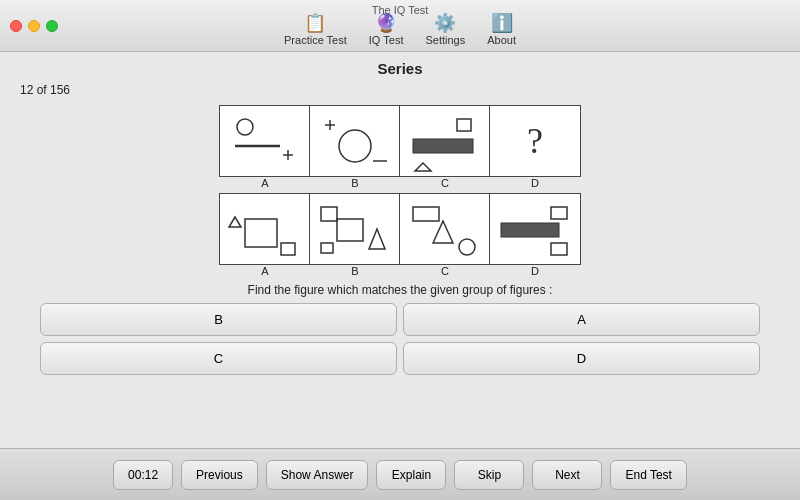  I want to click on explain-button: Explain, so click(411, 475).